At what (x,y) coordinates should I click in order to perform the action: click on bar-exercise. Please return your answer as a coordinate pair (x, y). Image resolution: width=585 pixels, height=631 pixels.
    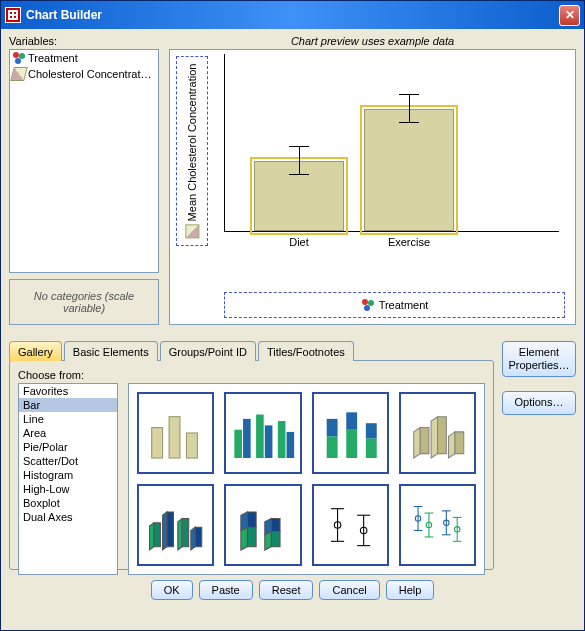
    Looking at the image, I should click on (409, 170).